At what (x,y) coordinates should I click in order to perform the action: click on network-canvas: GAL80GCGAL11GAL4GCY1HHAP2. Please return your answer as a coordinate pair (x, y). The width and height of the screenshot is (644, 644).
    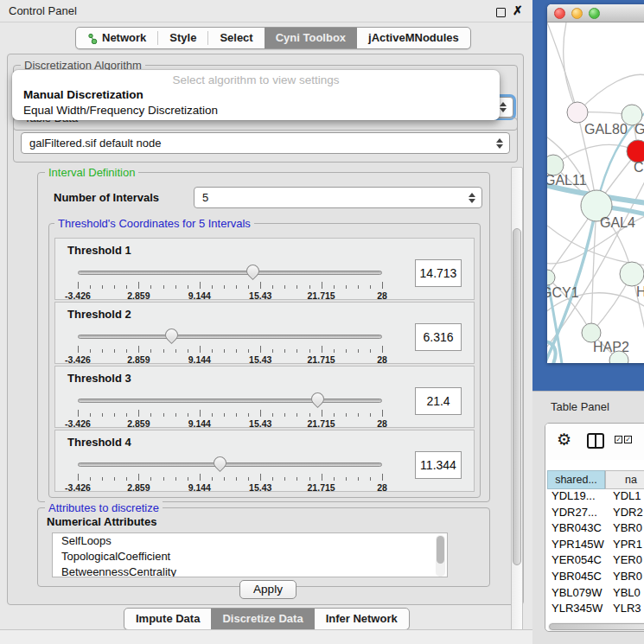
    Looking at the image, I should click on (596, 193).